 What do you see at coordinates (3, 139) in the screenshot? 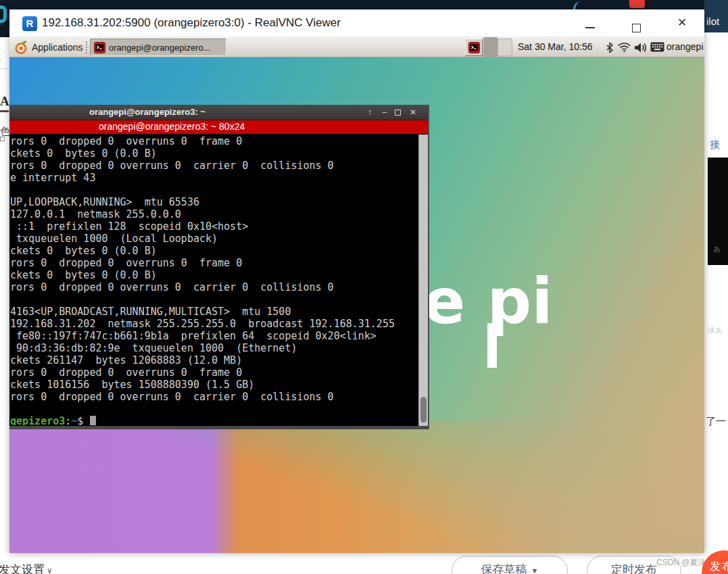
I see `color-swatch-icon` at bounding box center [3, 139].